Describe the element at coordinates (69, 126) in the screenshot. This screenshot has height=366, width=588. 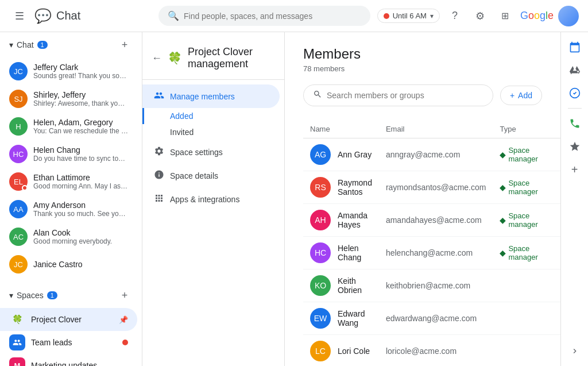
I see `chat-item: H Helen, Adam, Gregory You: Can we resch…` at that location.